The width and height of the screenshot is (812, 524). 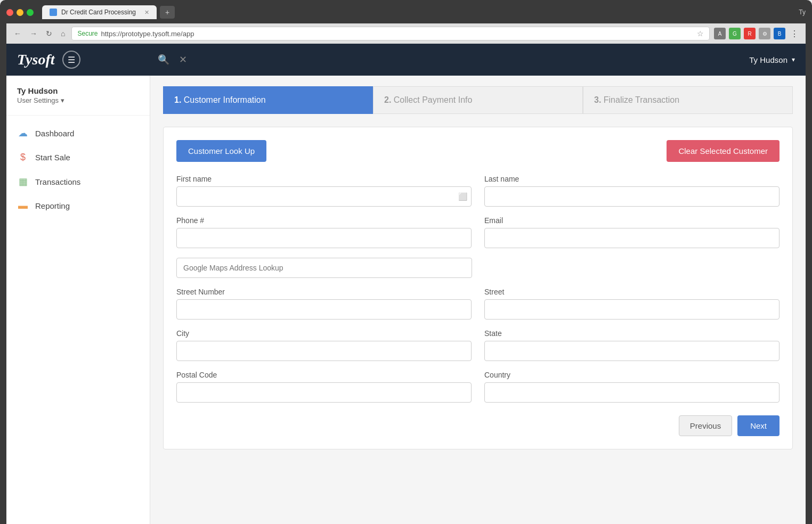 What do you see at coordinates (632, 232) in the screenshot?
I see `email-group: Email` at bounding box center [632, 232].